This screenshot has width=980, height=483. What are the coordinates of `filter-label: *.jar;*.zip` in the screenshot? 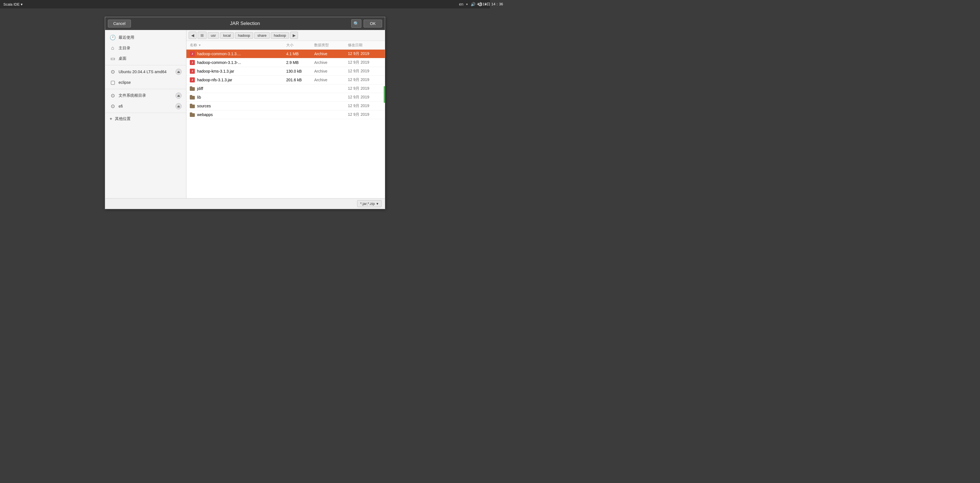 It's located at (368, 204).